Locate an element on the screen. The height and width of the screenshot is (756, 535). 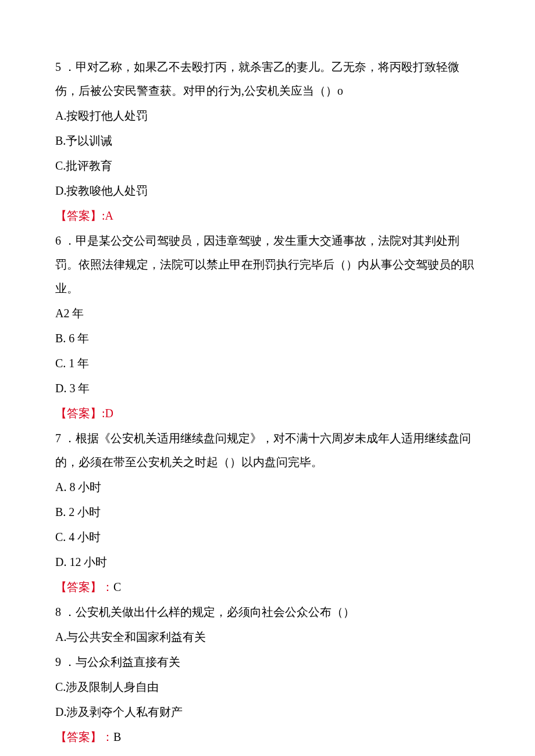
q8-answer-letter: B is located at coordinates (117, 737).